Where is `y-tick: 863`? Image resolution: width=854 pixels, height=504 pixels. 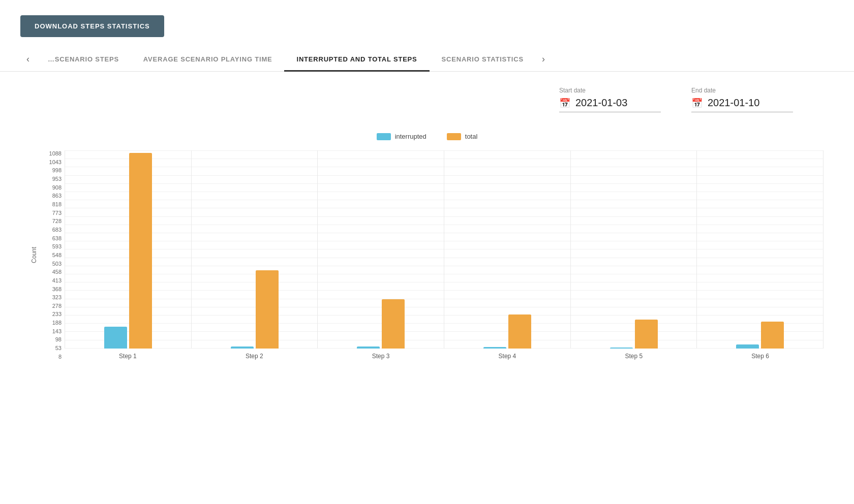 y-tick: 863 is located at coordinates (57, 196).